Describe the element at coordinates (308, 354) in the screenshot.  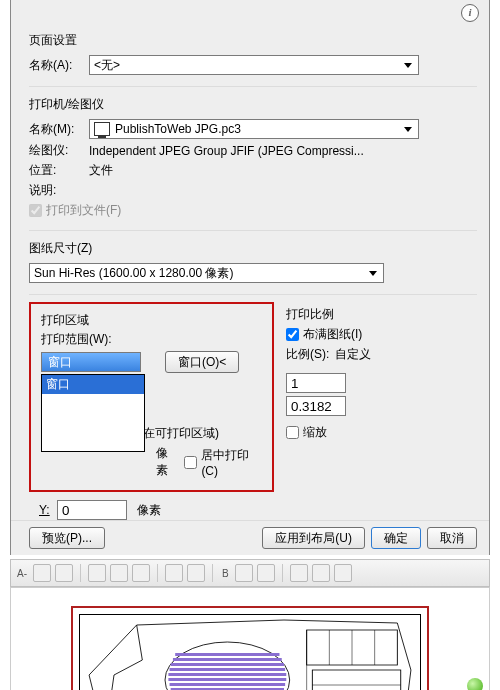
I see `ratio-label: 比例(S):` at that location.